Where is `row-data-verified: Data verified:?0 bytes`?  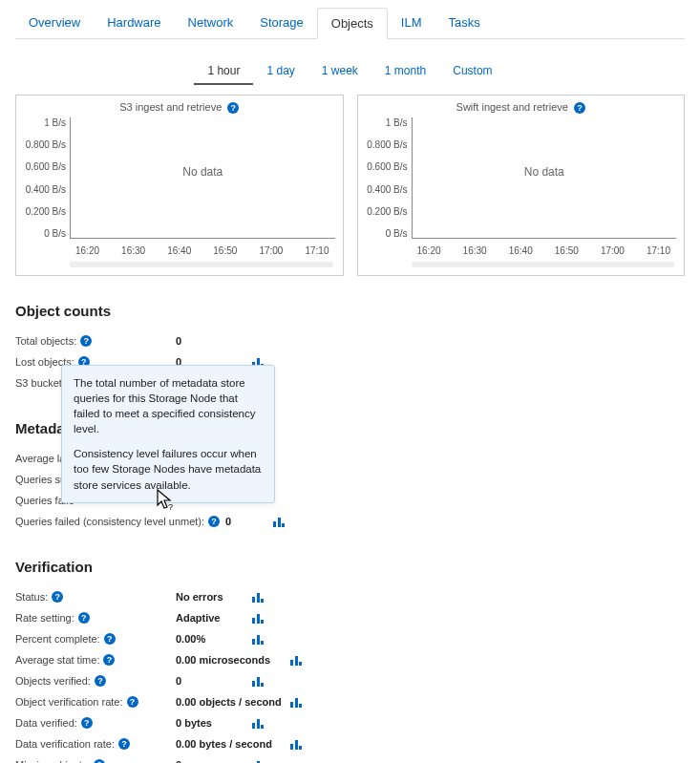 row-data-verified: Data verified:?0 bytes is located at coordinates (350, 723).